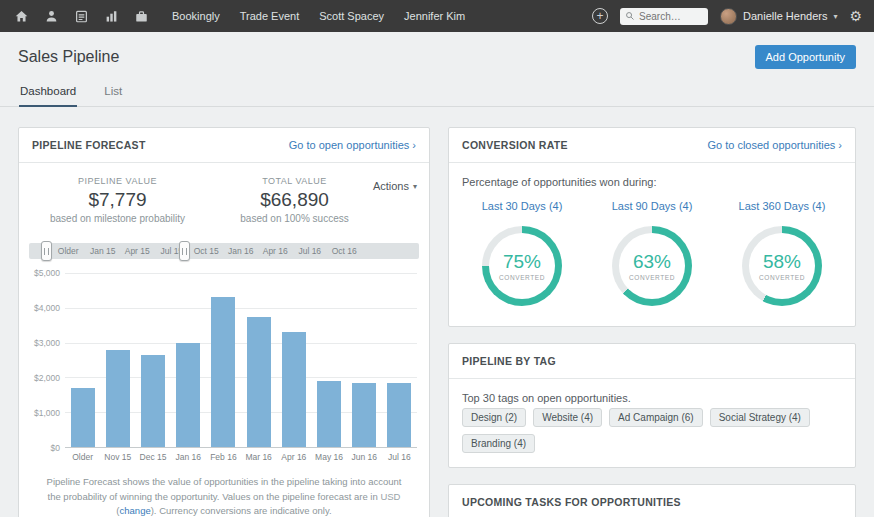 This screenshot has width=874, height=517. What do you see at coordinates (294, 181) in the screenshot?
I see `stat-label: TOTAL VALUE` at bounding box center [294, 181].